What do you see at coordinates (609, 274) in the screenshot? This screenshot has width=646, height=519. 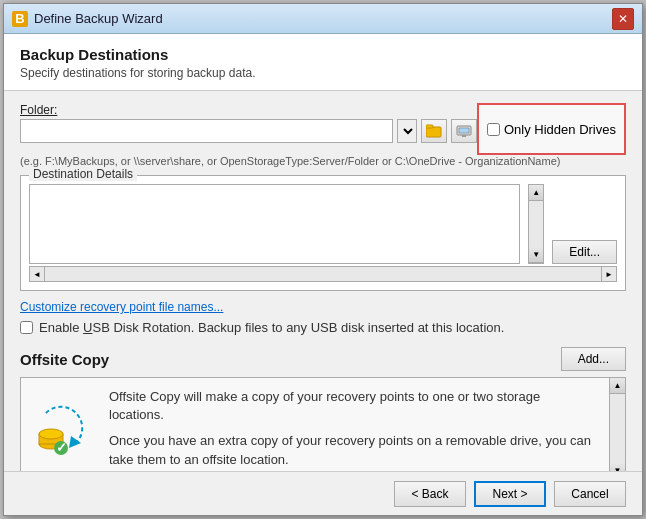 I see `scroll-right-button: ►` at bounding box center [609, 274].